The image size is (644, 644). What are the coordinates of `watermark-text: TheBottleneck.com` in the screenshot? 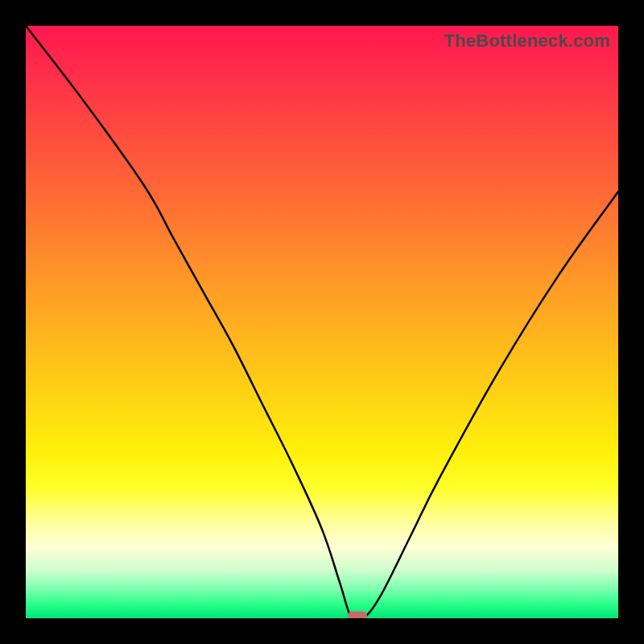 It's located at (527, 41).